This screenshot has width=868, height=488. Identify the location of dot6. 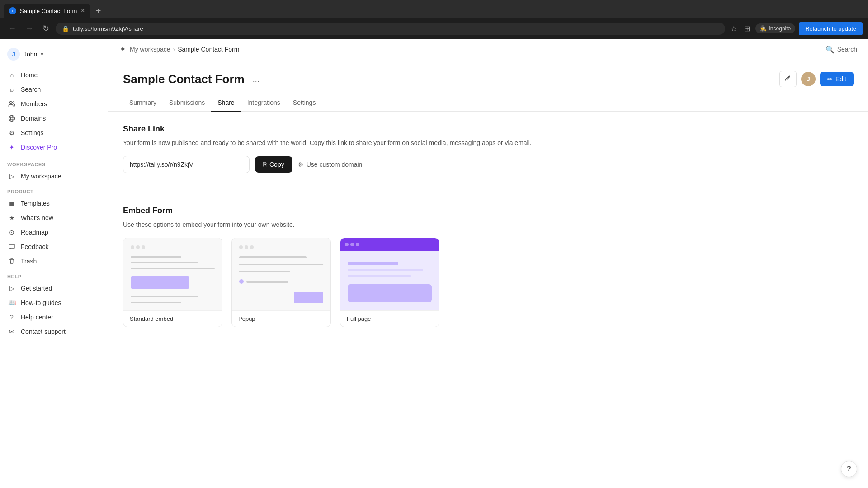
(252, 247).